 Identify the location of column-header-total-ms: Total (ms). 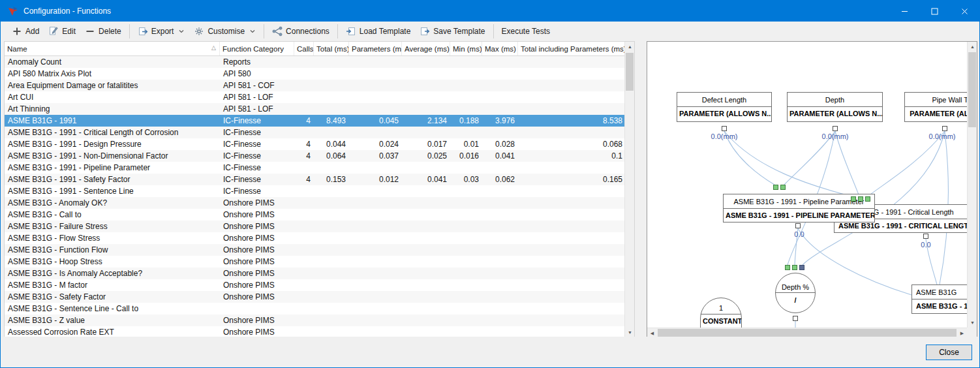
(331, 48).